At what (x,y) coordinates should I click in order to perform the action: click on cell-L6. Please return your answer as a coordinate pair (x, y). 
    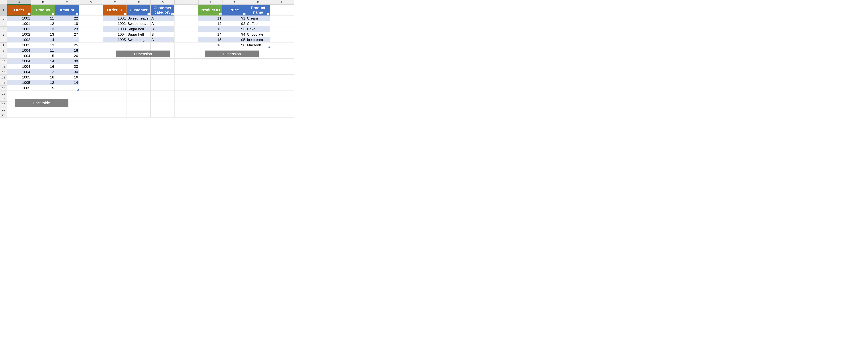
    Looking at the image, I should click on (282, 40).